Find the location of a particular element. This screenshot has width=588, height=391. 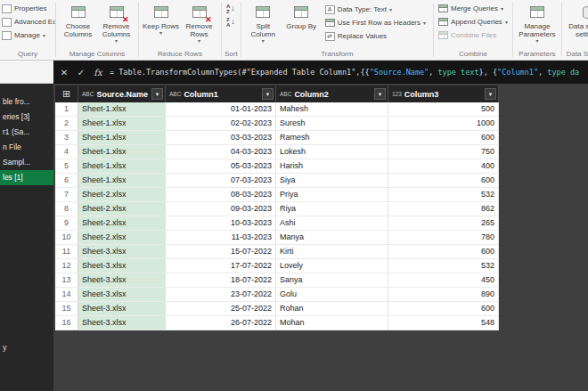

data-type-button: A Data Type: Text ▾ is located at coordinates (358, 9).